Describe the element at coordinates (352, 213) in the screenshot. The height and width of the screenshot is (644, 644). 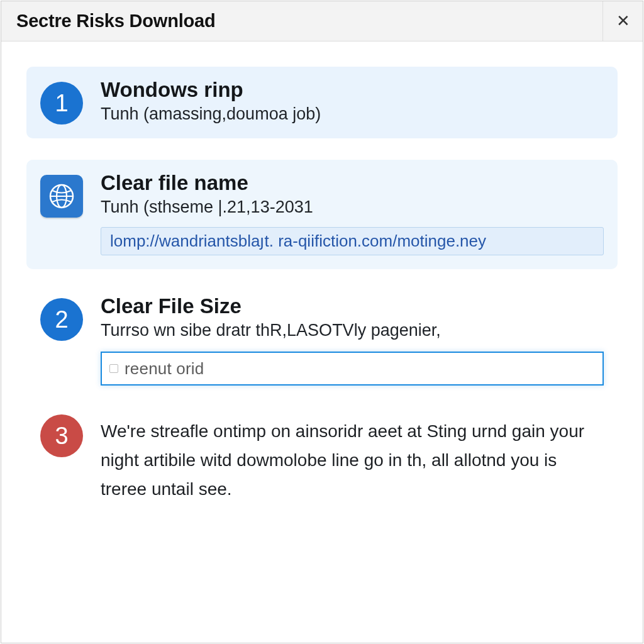
I see `step-file-name-content: Clear file name Tunh (sthseme |.21,13-20…` at that location.